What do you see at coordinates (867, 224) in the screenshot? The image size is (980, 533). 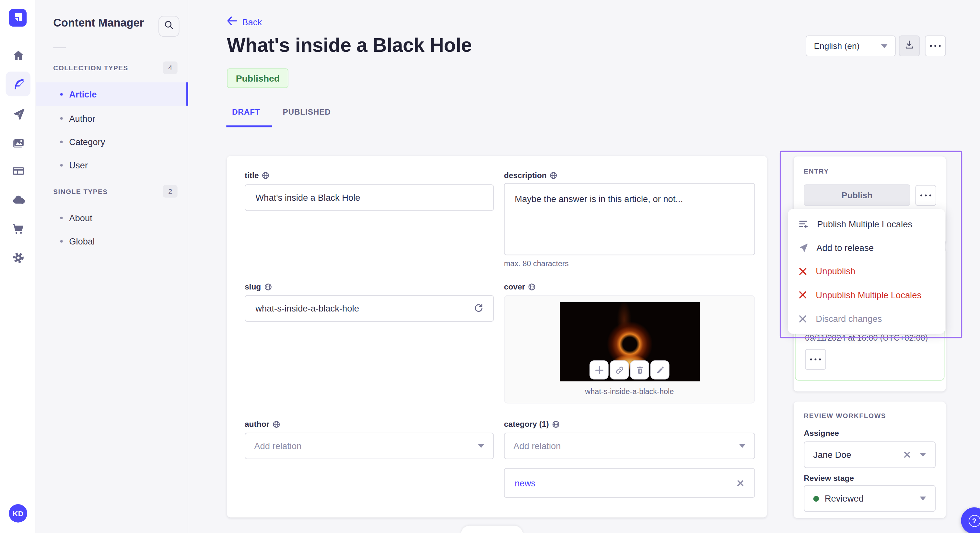 I see `menu-item-publish-multiple-locales: Publish Multiple Locales` at bounding box center [867, 224].